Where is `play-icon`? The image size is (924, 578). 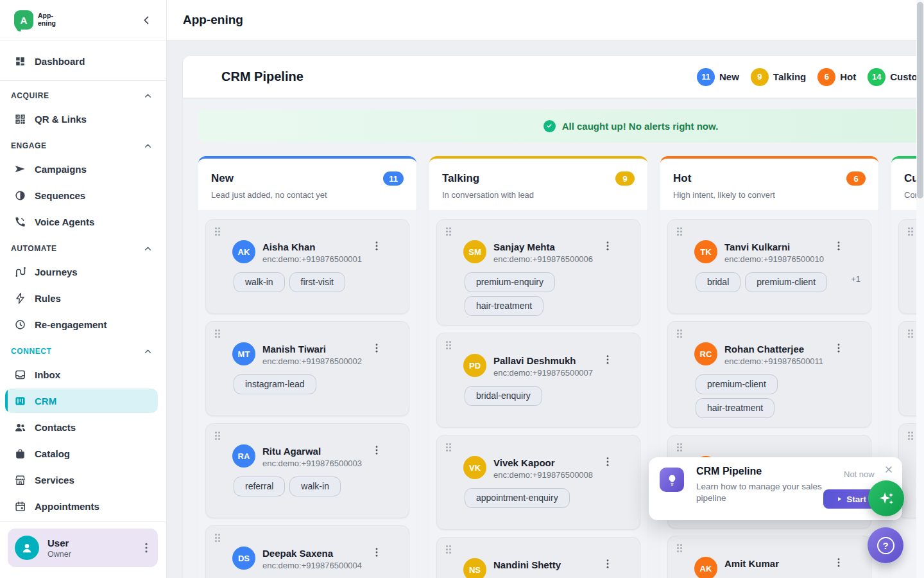
play-icon is located at coordinates (839, 499).